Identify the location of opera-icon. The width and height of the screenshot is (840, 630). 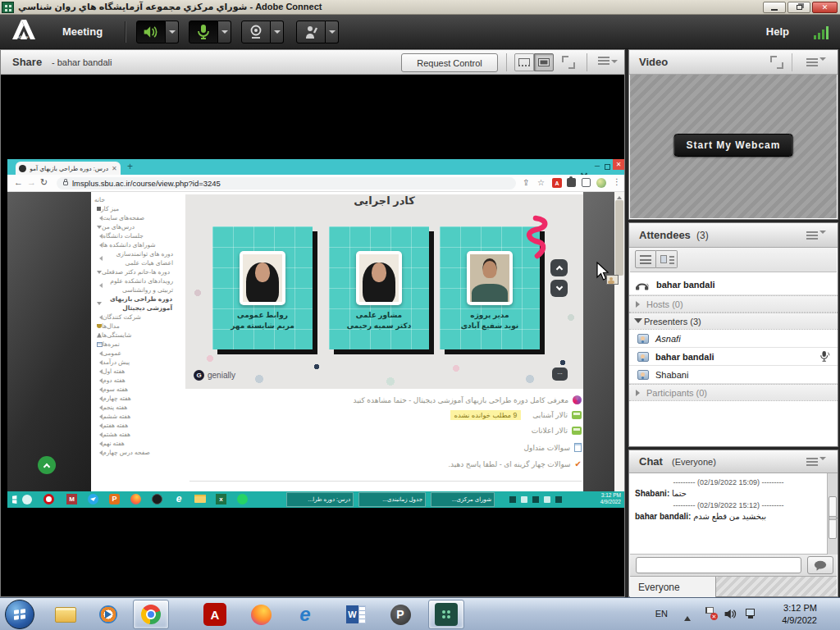
(49, 499).